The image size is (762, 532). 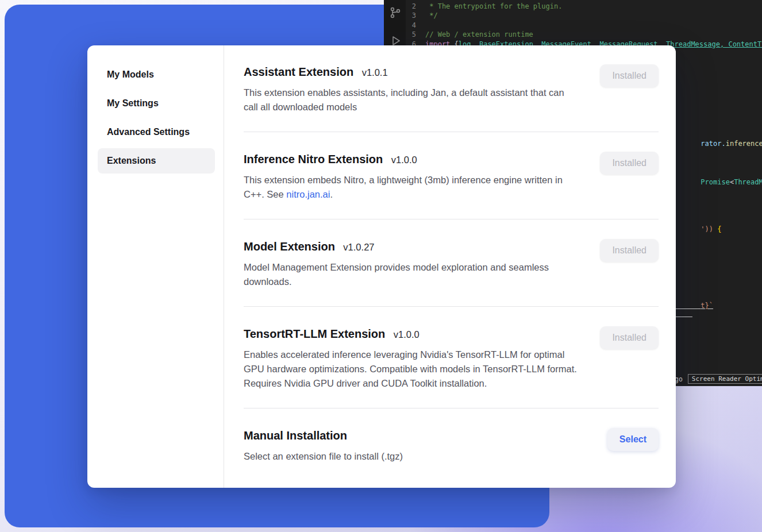 What do you see at coordinates (415, 25) in the screenshot?
I see `line-number: 4` at bounding box center [415, 25].